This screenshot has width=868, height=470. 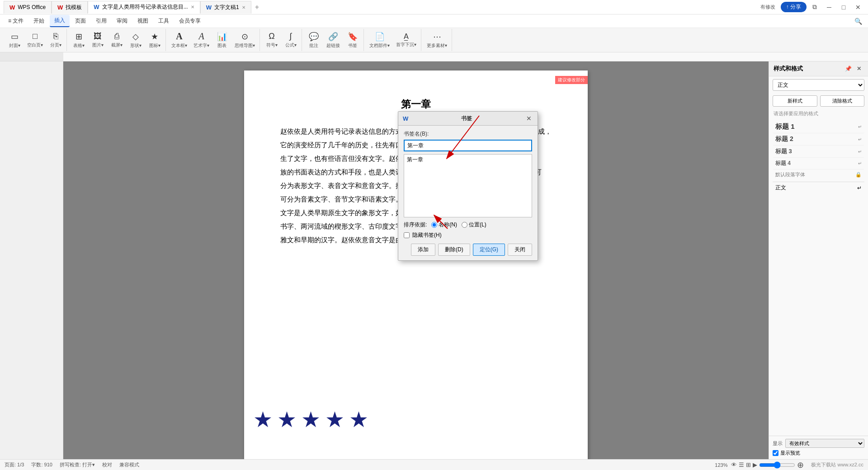 What do you see at coordinates (155, 40) in the screenshot?
I see `toolbar-icon-button: ★ 图标▾` at bounding box center [155, 40].